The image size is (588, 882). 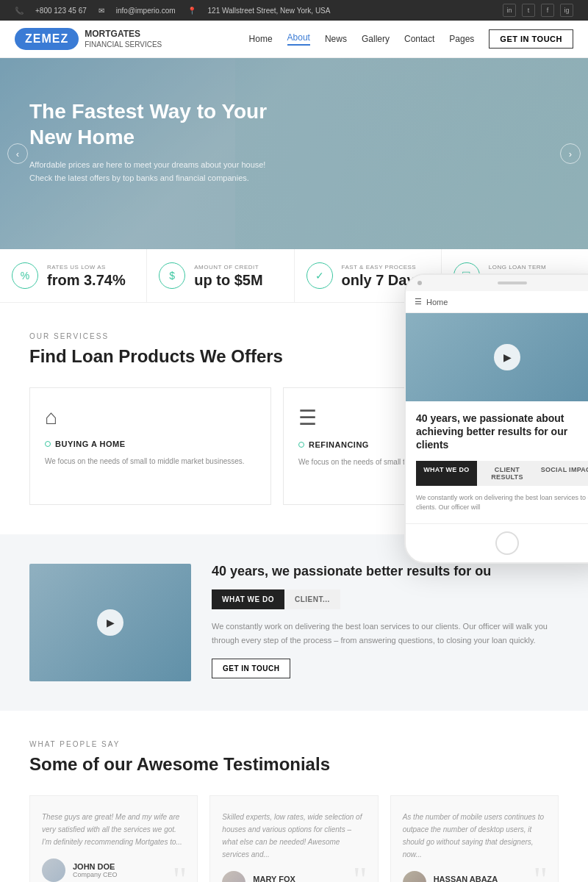 What do you see at coordinates (497, 283) in the screenshot?
I see `phone-top-bar` at bounding box center [497, 283].